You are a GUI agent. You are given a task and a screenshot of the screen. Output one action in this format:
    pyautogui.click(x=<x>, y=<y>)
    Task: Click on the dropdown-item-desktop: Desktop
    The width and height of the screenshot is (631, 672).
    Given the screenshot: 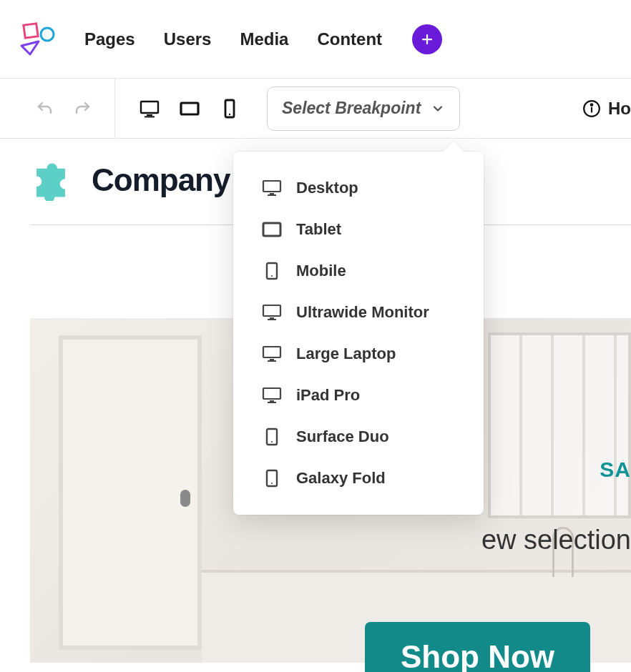 What is the action you would take?
    pyautogui.click(x=358, y=188)
    